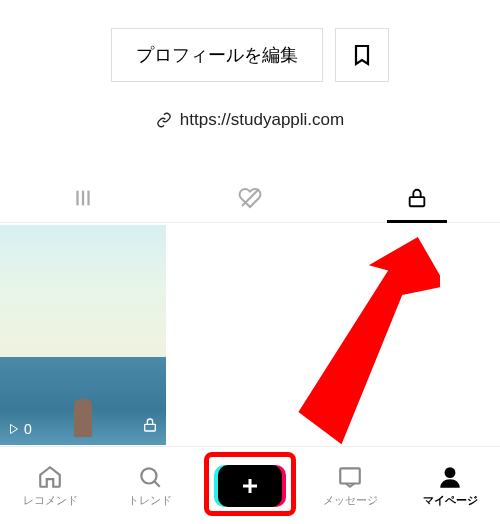 Image resolution: width=500 pixels, height=524 pixels. Describe the element at coordinates (50, 486) in the screenshot. I see `nav-home: レコメンド` at that location.